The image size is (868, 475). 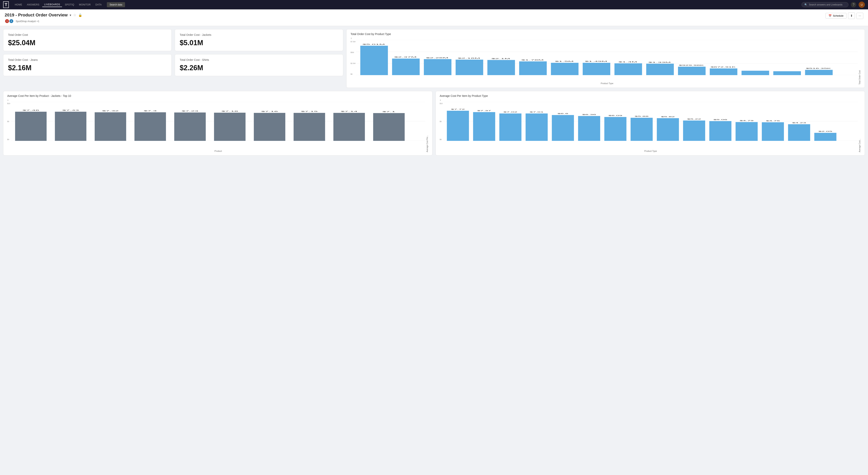 What do you see at coordinates (564, 61) in the screenshot?
I see `svg-text: $1.5M` at bounding box center [564, 61].